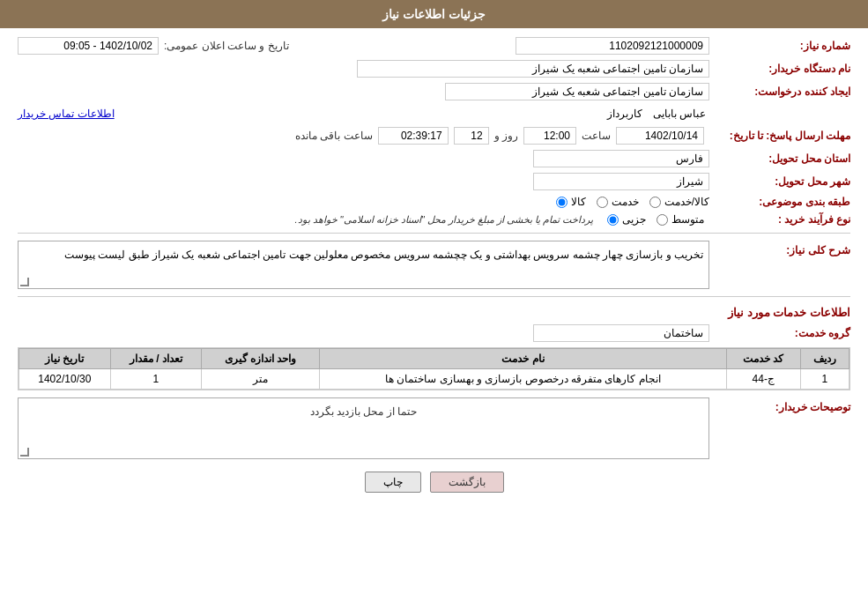  Describe the element at coordinates (780, 114) in the screenshot. I see `creator-name-label` at that location.